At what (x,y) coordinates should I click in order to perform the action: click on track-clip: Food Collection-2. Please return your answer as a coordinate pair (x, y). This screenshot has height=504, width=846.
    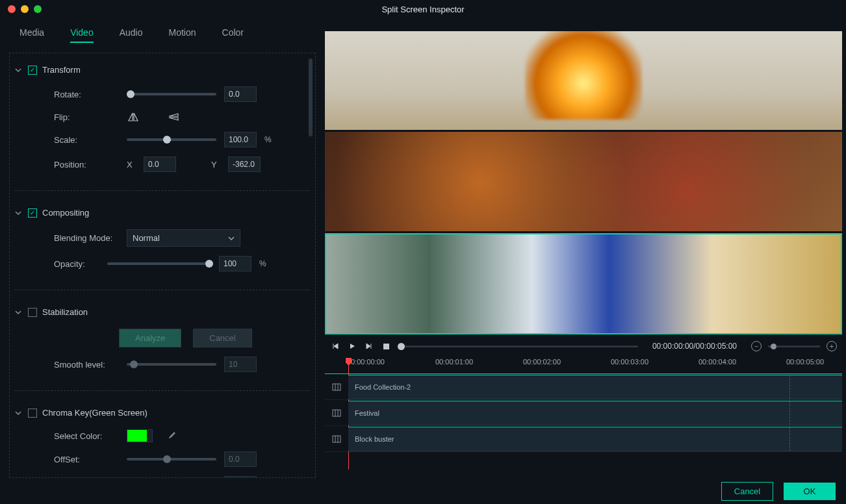
    Looking at the image, I should click on (595, 387).